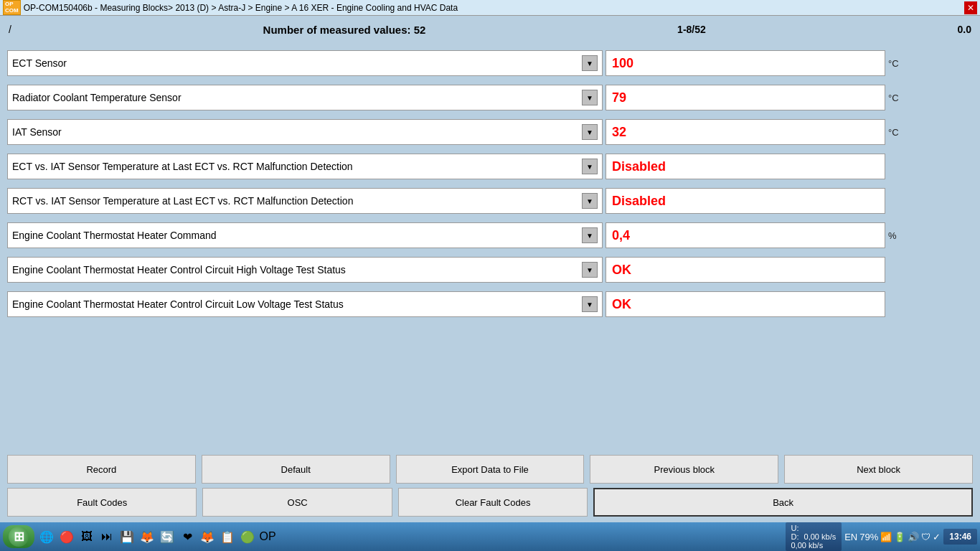 Image resolution: width=980 pixels, height=551 pixels. Describe the element at coordinates (960, 537) in the screenshot. I see `clock: 13:46` at that location.